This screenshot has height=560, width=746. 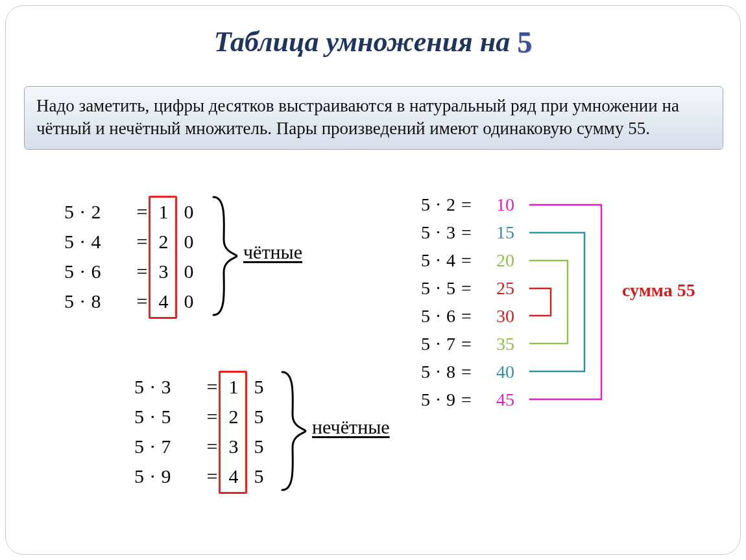 What do you see at coordinates (283, 256) in the screenshot?
I see `brace-even: чётные` at bounding box center [283, 256].